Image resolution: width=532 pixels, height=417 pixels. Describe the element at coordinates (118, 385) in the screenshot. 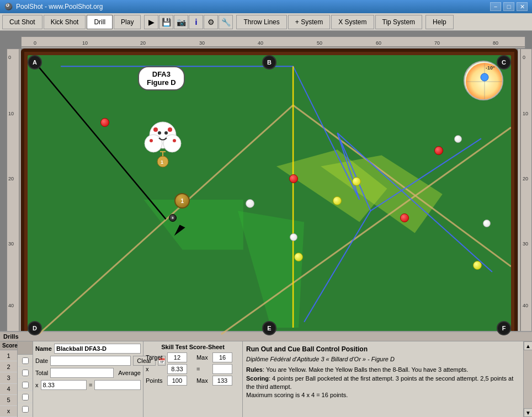

I see `result-input` at that location.